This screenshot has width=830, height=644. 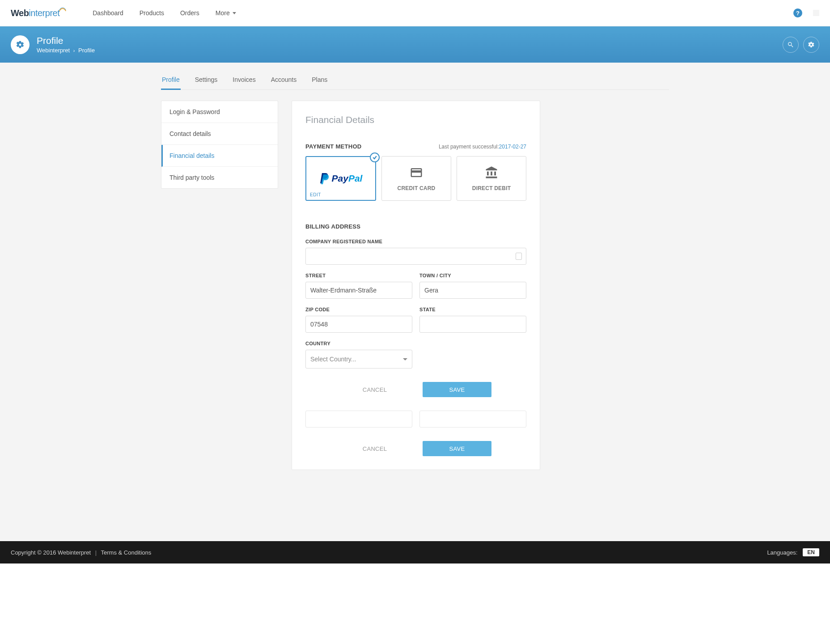 I want to click on search-icon, so click(x=791, y=45).